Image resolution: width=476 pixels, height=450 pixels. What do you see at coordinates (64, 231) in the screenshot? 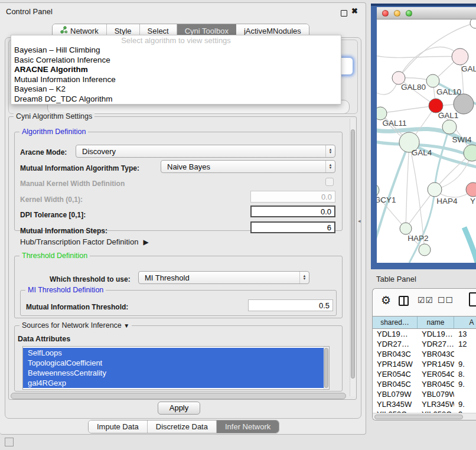
I see `mi-steps-label: Mutual Information Steps:` at bounding box center [64, 231].